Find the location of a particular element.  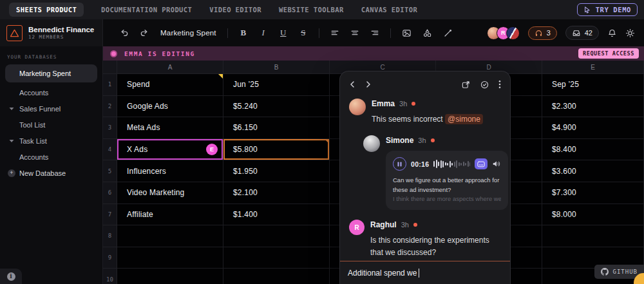

cell-e5: $3.600 is located at coordinates (593, 171).